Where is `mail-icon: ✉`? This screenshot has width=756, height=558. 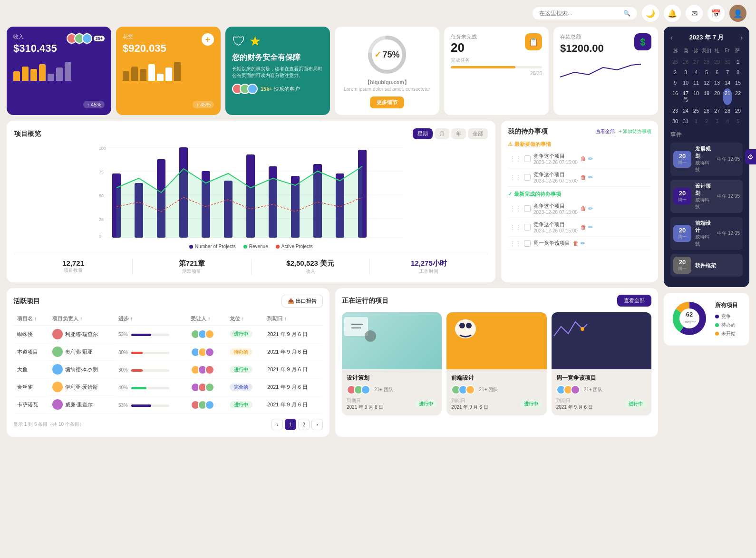 mail-icon: ✉ is located at coordinates (694, 13).